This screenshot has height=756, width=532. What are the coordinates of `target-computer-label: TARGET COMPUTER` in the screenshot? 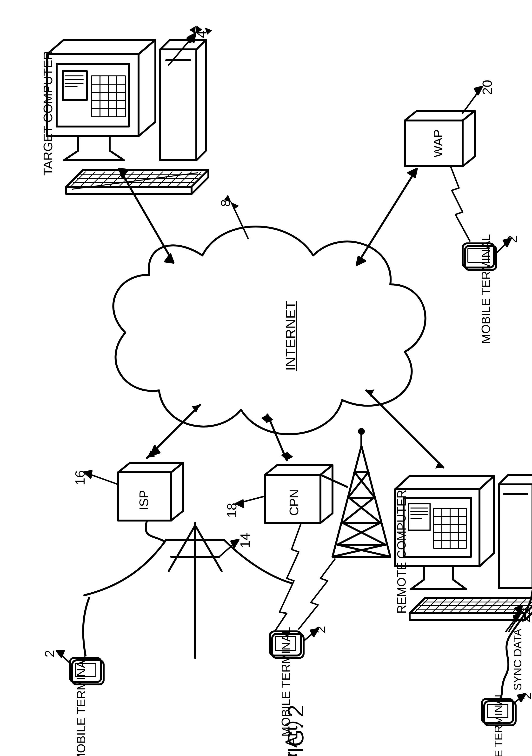 It's located at (48, 113).